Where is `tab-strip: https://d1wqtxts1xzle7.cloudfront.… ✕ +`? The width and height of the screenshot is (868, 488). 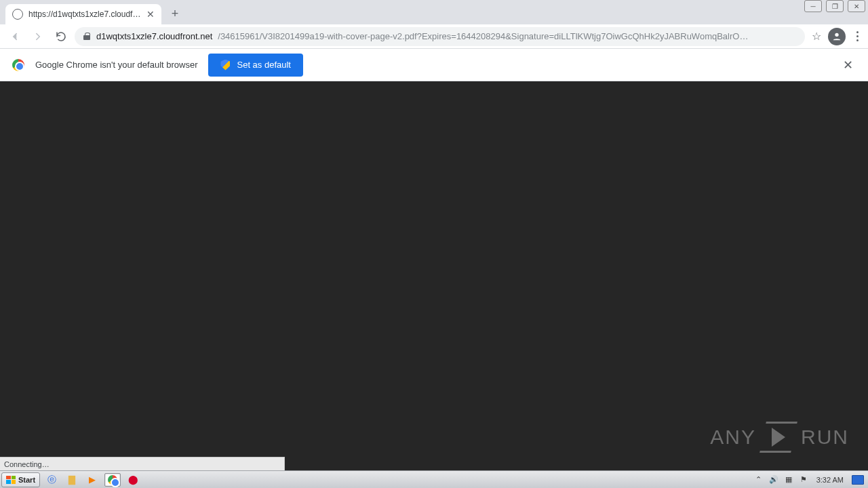 tab-strip: https://d1wqtxts1xzle7.cloudfront.… ✕ + is located at coordinates (434, 12).